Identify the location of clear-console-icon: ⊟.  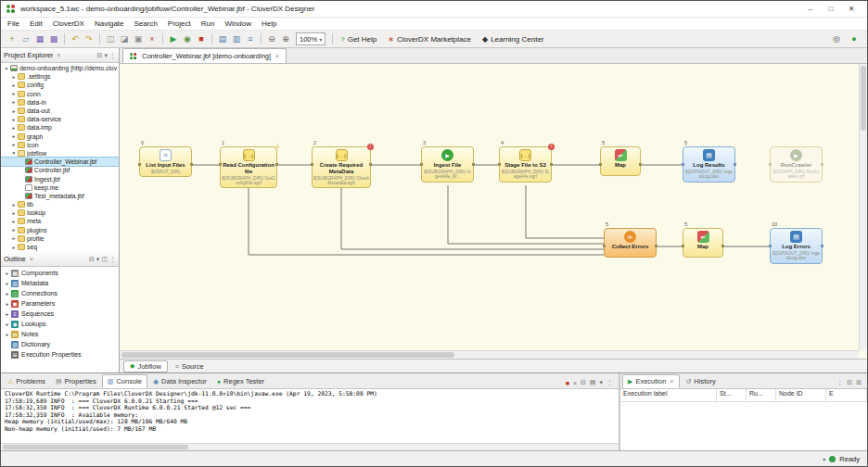
(583, 383).